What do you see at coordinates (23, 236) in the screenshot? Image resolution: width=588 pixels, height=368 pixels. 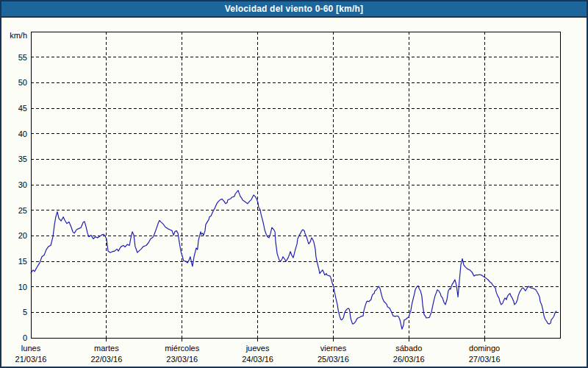 I see `y-tick-label: 20` at bounding box center [23, 236].